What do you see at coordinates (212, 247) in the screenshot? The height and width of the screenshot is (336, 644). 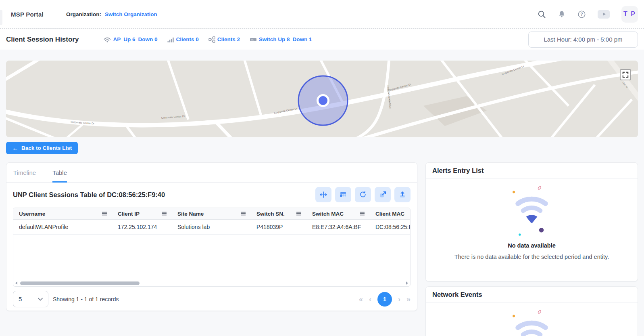 I see `sessions-table: Username Client IP Site Name Switch SN. …` at bounding box center [212, 247].